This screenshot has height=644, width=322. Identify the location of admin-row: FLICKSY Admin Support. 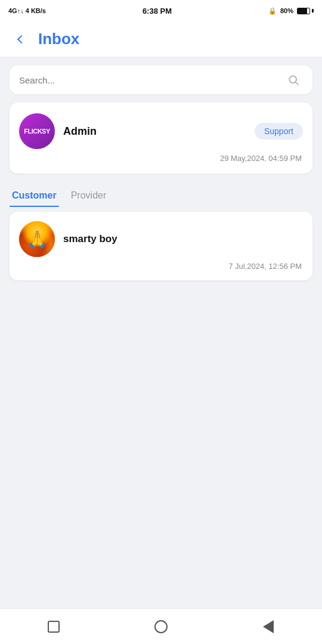
(161, 131).